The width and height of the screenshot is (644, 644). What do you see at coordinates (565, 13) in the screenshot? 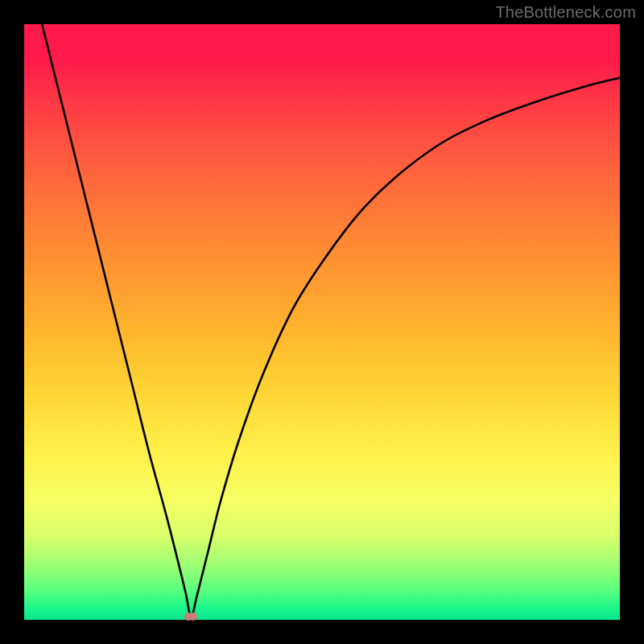
I see `watermark-text: TheBottleneck.com` at bounding box center [565, 13].